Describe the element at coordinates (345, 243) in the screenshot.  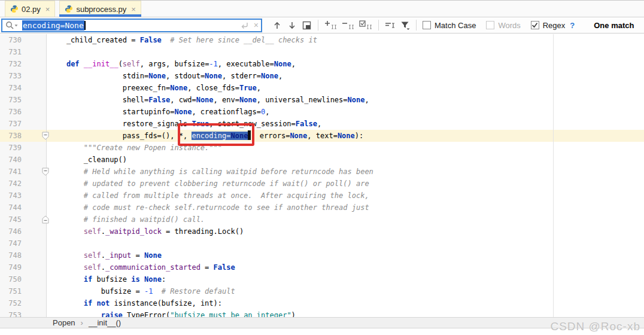
I see `code-text` at that location.